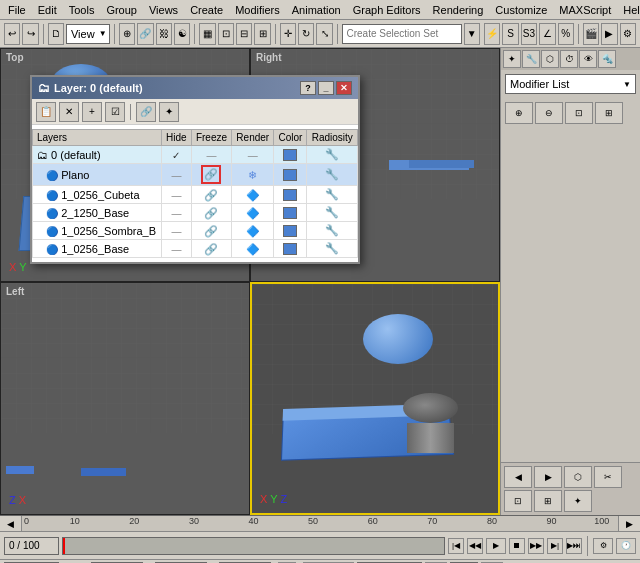  What do you see at coordinates (17, 10) in the screenshot?
I see `menu-file: File` at bounding box center [17, 10].